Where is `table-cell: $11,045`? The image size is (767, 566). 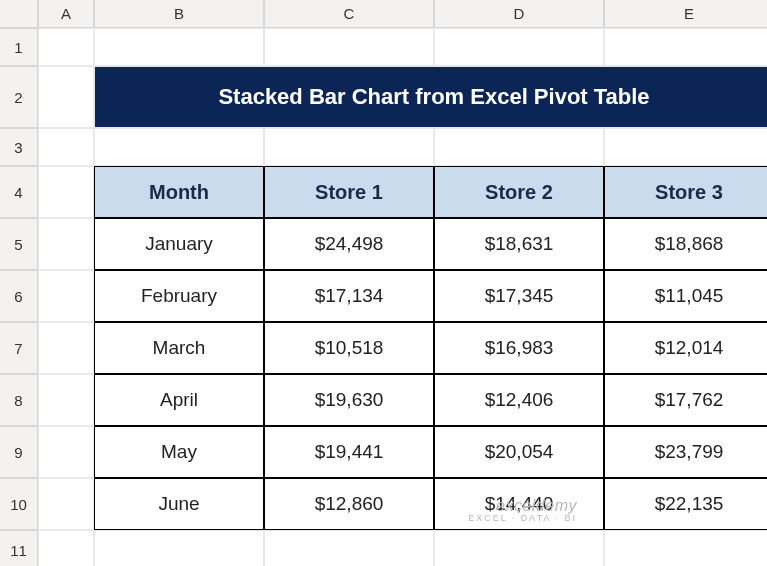 table-cell: $11,045 is located at coordinates (686, 296).